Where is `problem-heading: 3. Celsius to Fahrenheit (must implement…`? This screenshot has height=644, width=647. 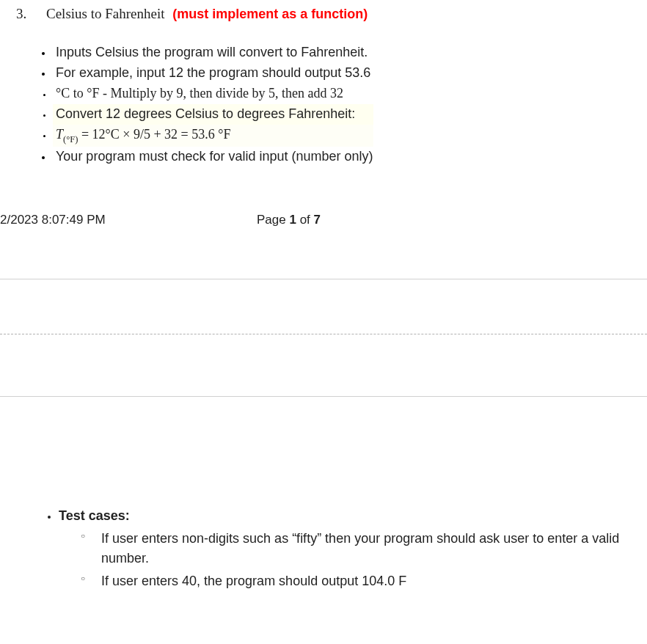 problem-heading: 3. Celsius to Fahrenheit (must implement… is located at coordinates (192, 14).